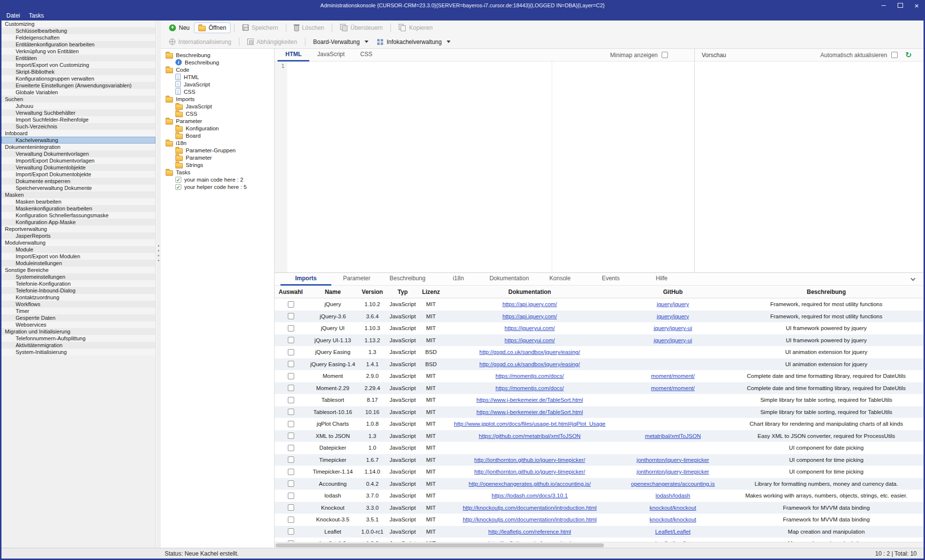  I want to click on sidebar-item: Kontaktzuordnung, so click(78, 297).